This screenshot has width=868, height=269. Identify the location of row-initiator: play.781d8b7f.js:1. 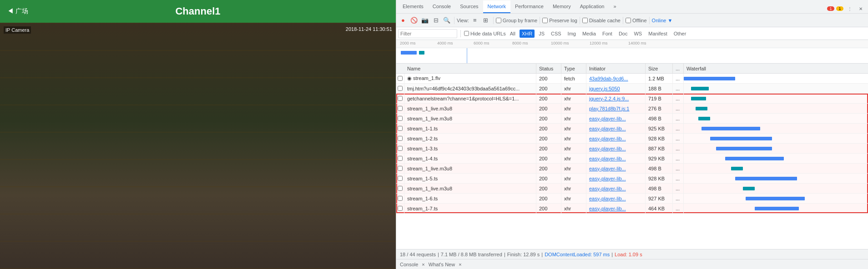
(616, 108).